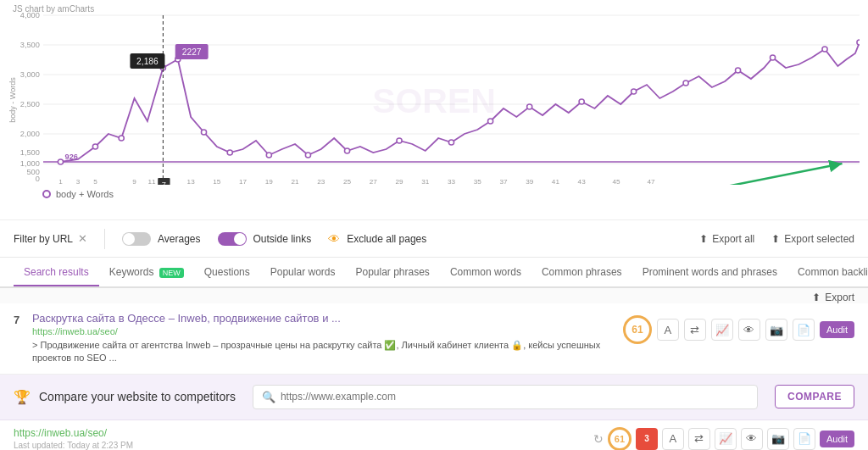  What do you see at coordinates (73, 433) in the screenshot?
I see `bottom-result-url: https://inweb.ua/seo/` at bounding box center [73, 433].